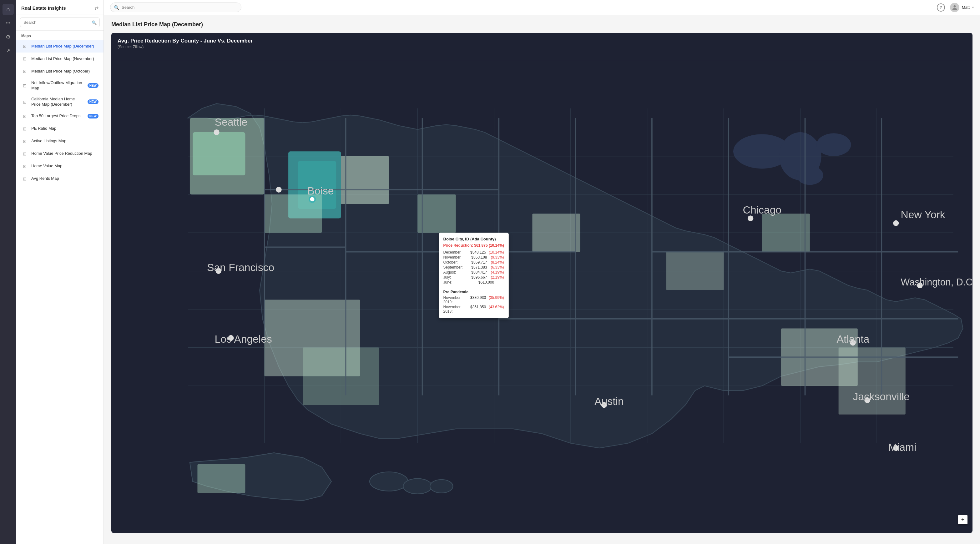 Image resolution: width=980 pixels, height=544 pixels. I want to click on tooltip-pp-price-0: $380,930, so click(478, 300).